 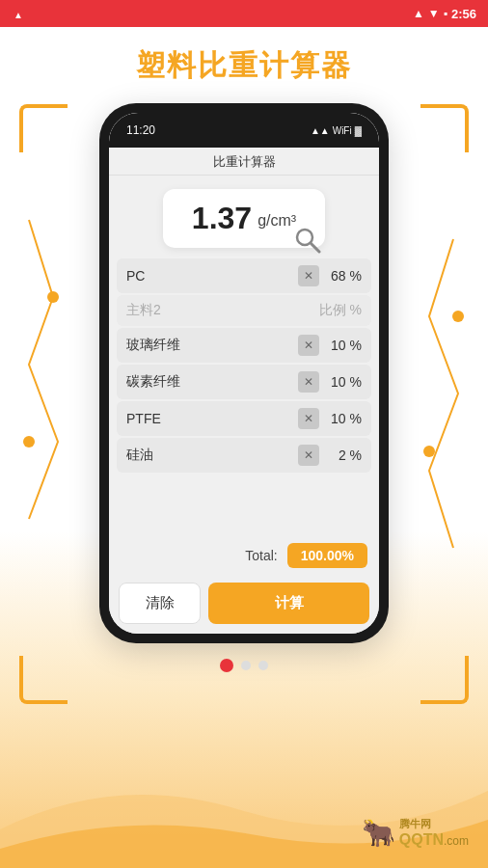 What do you see at coordinates (244, 311) in the screenshot?
I see `material-row-placeholder: 主料2 比例 %` at bounding box center [244, 311].